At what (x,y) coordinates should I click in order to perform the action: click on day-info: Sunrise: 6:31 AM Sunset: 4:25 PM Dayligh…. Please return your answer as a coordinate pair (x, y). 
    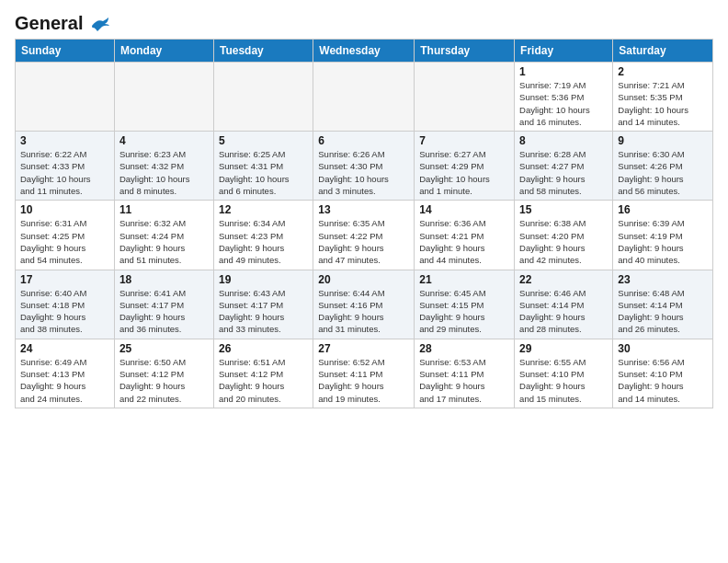
    Looking at the image, I should click on (64, 241).